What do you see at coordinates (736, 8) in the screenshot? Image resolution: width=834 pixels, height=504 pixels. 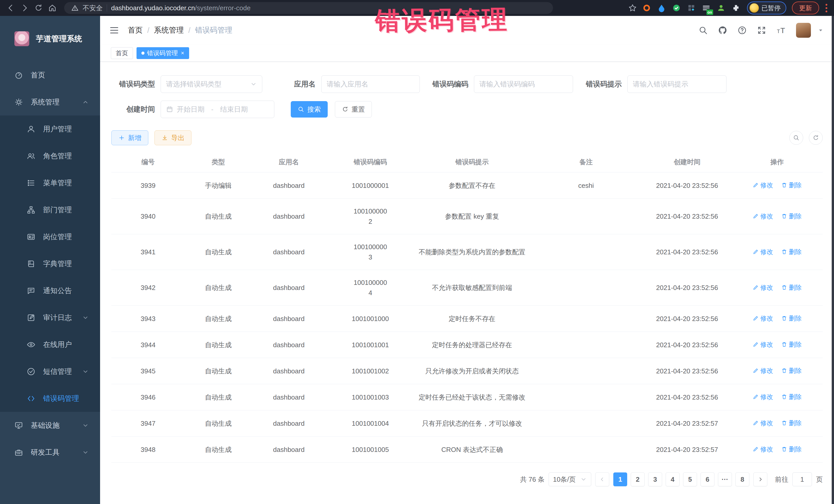 I see `puzzle-extension-icon` at bounding box center [736, 8].